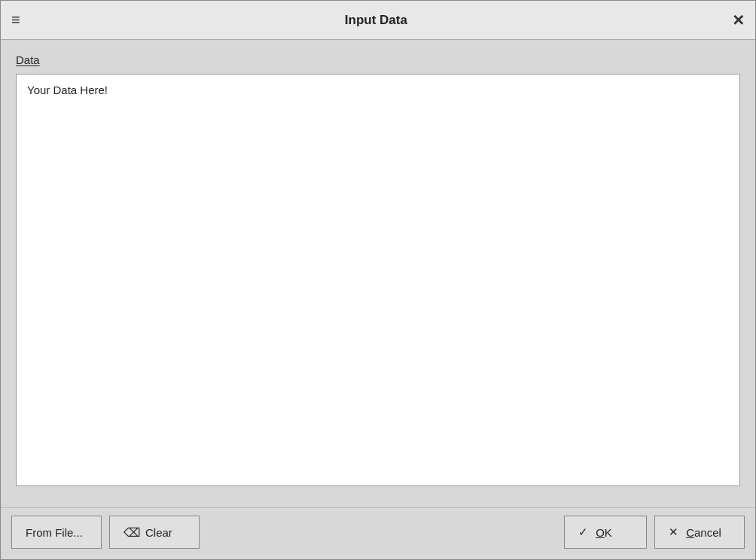 The width and height of the screenshot is (756, 560). I want to click on titlebar: ≡ Input Data ✕, so click(378, 20).